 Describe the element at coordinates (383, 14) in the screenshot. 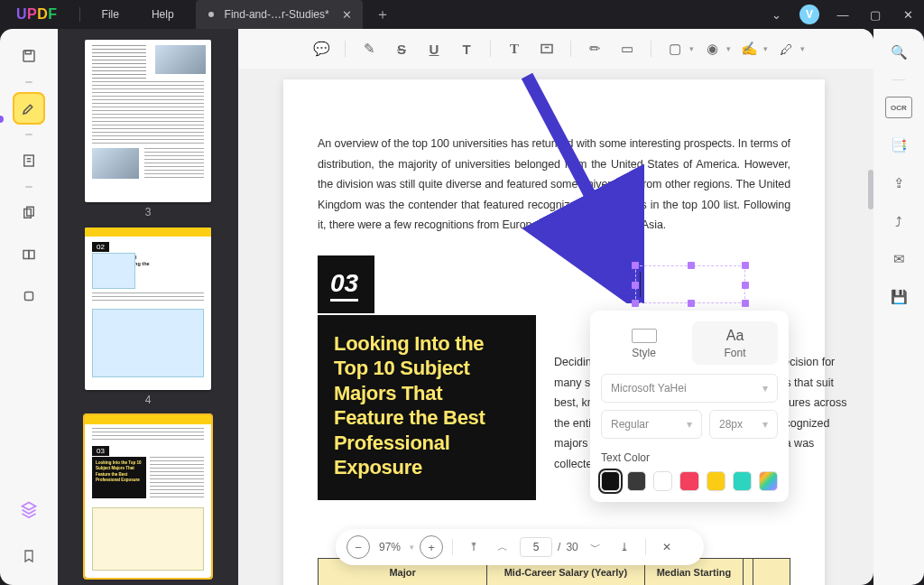

I see `new-tab-button: ＋` at that location.